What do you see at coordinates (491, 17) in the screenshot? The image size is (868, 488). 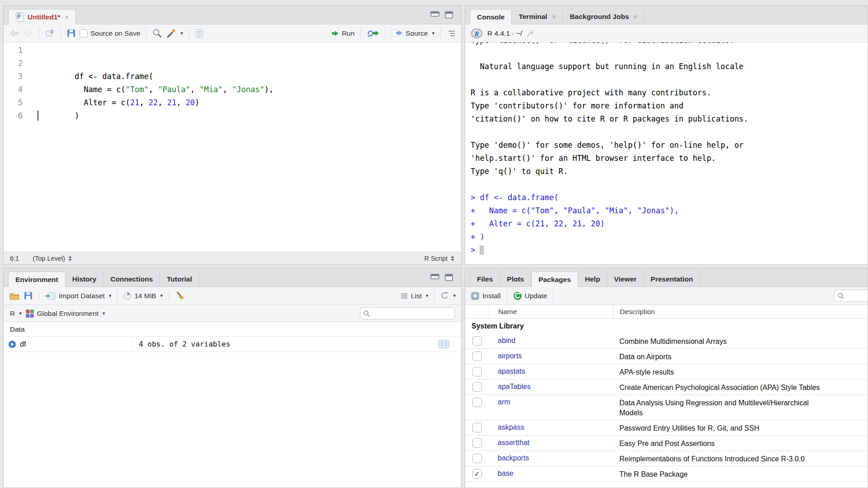 I see `tab-console: Console` at bounding box center [491, 17].